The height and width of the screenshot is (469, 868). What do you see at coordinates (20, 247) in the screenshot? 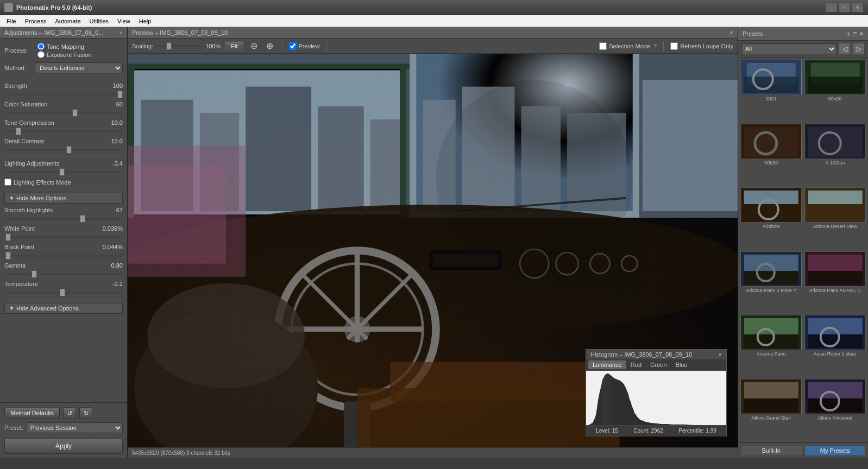
I see `black-point-label: Black Point` at bounding box center [20, 247].